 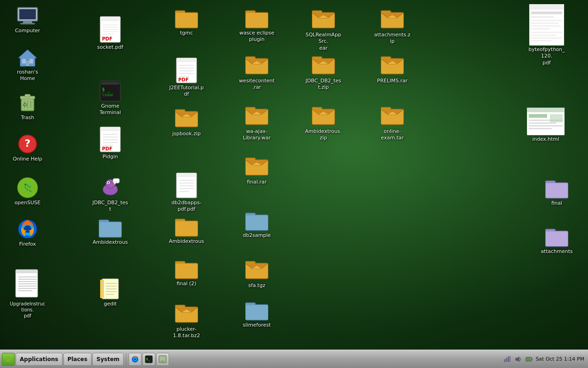 I want to click on ambidextrous-zip-label: Ambidextrous.zip, so click(x=323, y=135).